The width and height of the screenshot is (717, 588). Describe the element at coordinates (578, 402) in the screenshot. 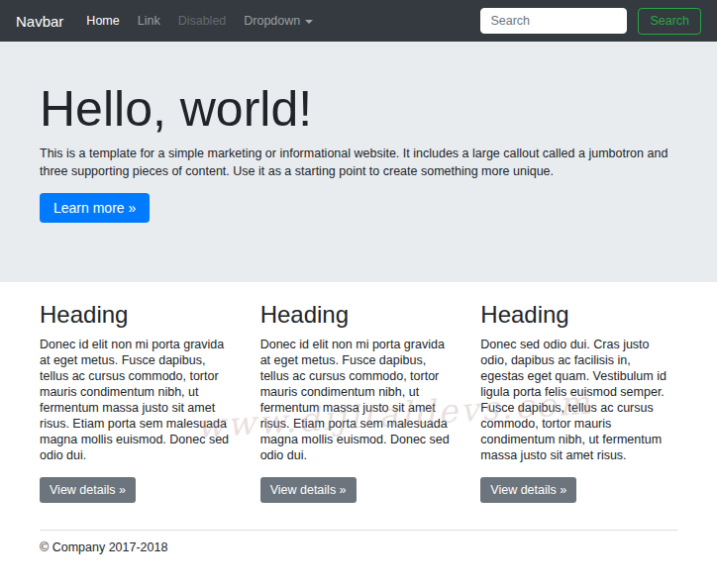

I see `column-card: Heading Donec sed odio dui. Cras justo o…` at that location.